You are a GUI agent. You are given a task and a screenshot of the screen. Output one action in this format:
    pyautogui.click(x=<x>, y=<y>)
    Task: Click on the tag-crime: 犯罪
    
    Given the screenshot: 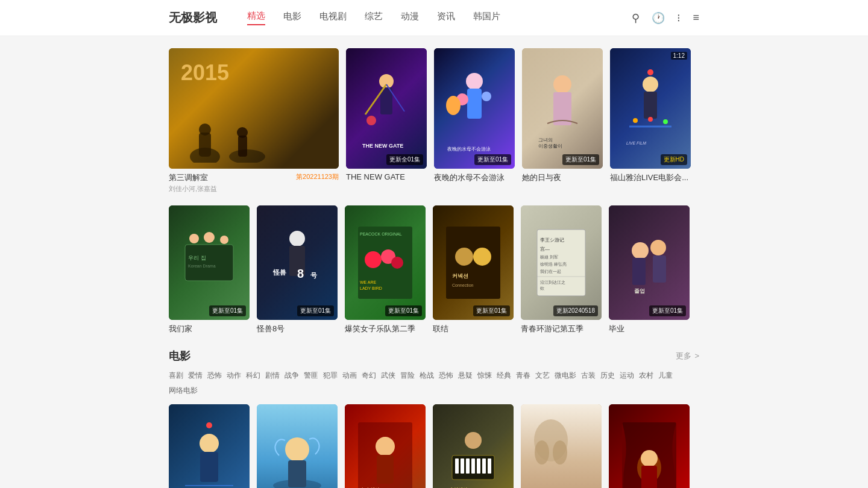 What is the action you would take?
    pyautogui.click(x=330, y=376)
    